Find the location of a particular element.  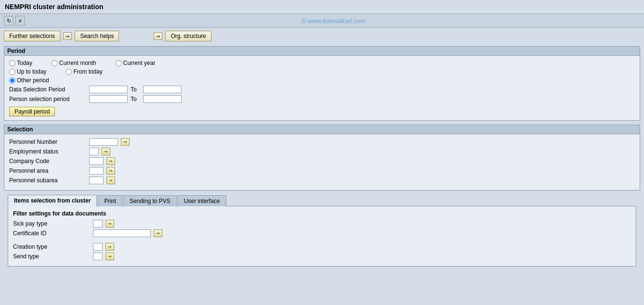

radio-today: Today is located at coordinates (21, 63).